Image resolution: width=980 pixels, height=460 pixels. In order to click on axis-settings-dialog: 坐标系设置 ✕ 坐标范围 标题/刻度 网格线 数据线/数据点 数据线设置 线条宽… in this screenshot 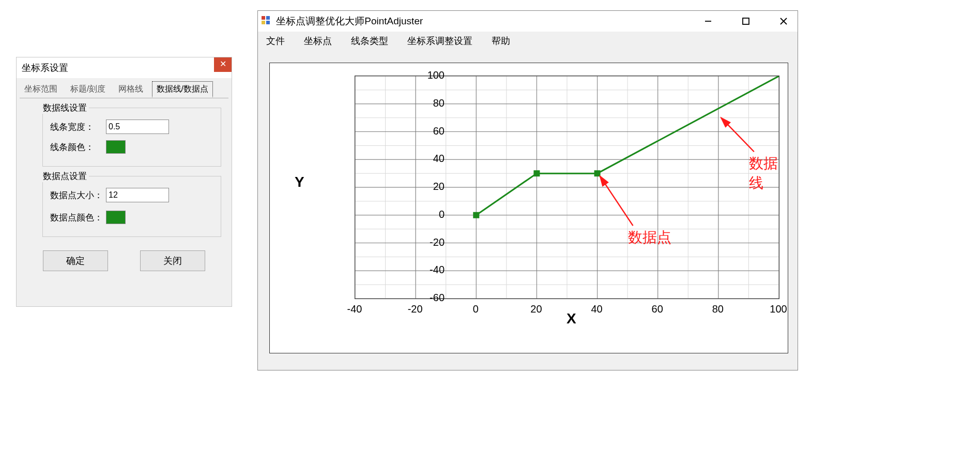, I will do `click(124, 182)`.